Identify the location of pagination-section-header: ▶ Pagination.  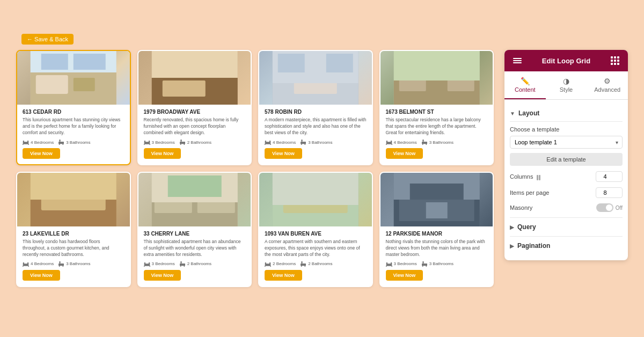
(566, 246).